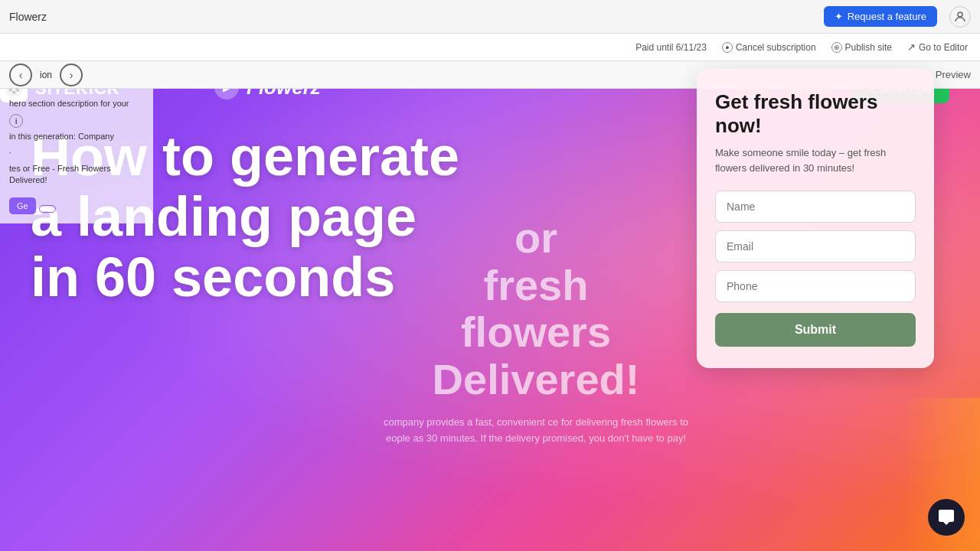 The height and width of the screenshot is (551, 980). Describe the element at coordinates (536, 431) in the screenshot. I see `bg-body: company provides a fast, convenient ce f…` at that location.